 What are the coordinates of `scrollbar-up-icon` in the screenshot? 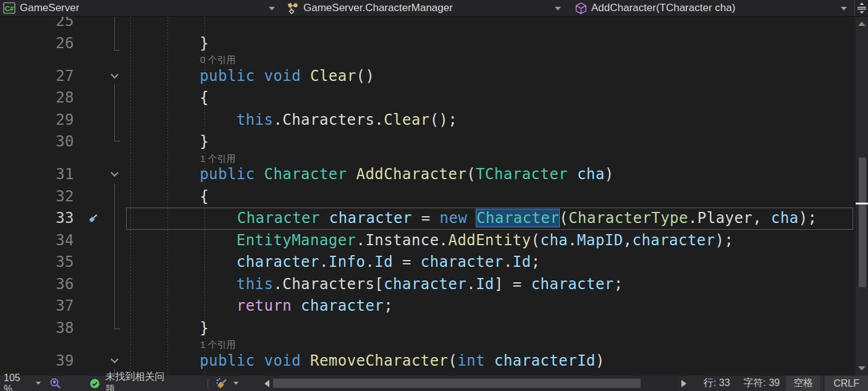 It's located at (862, 23).